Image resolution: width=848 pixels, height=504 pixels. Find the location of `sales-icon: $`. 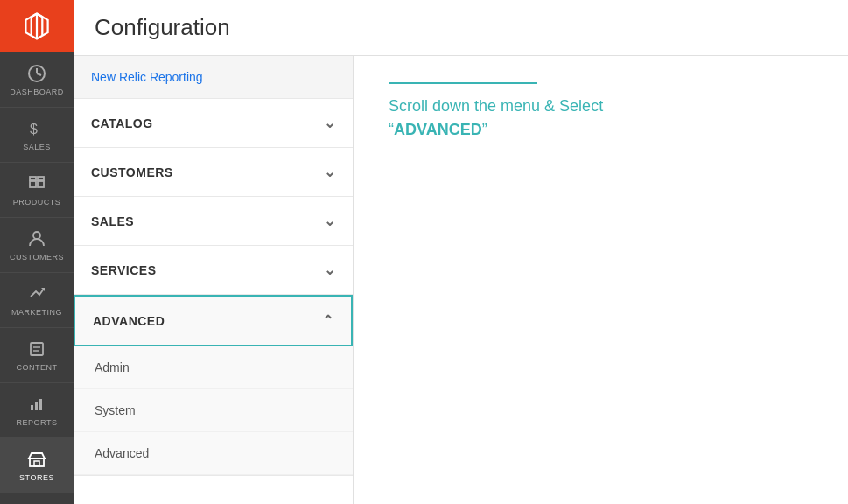

sales-icon: $ is located at coordinates (37, 129).